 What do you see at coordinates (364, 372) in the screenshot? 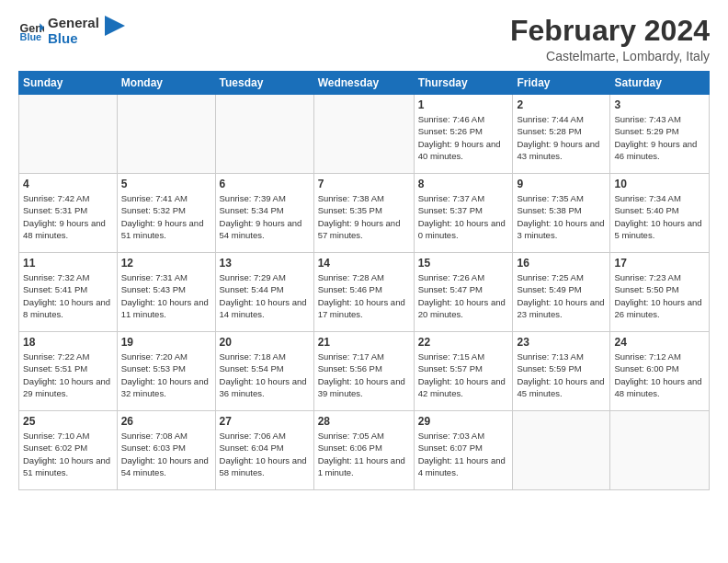
I see `table-row: 21Sunrise: 7:17 AM Sunset: 5:56 PM Dayli…` at bounding box center [364, 372].